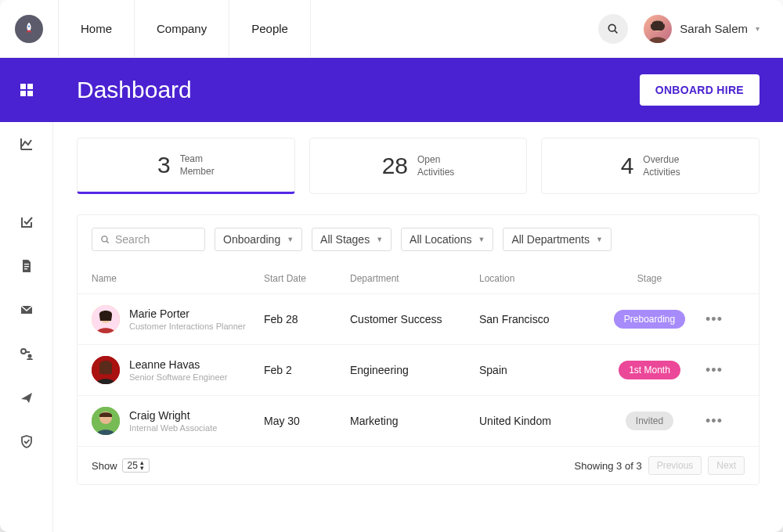 This screenshot has width=783, height=532. What do you see at coordinates (727, 466) in the screenshot?
I see `next-button: Next` at bounding box center [727, 466].